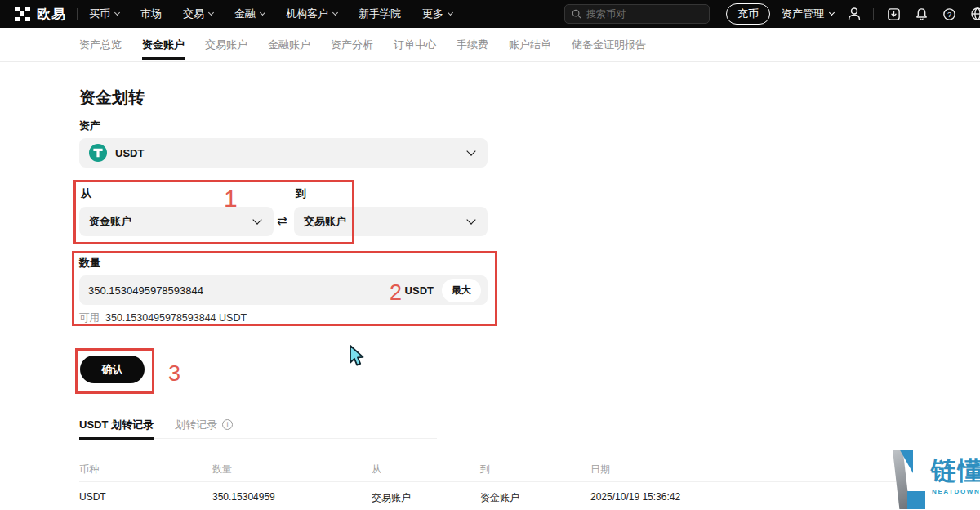 Image resolution: width=980 pixels, height=510 pixels. I want to click on language-globe-icon, so click(975, 14).